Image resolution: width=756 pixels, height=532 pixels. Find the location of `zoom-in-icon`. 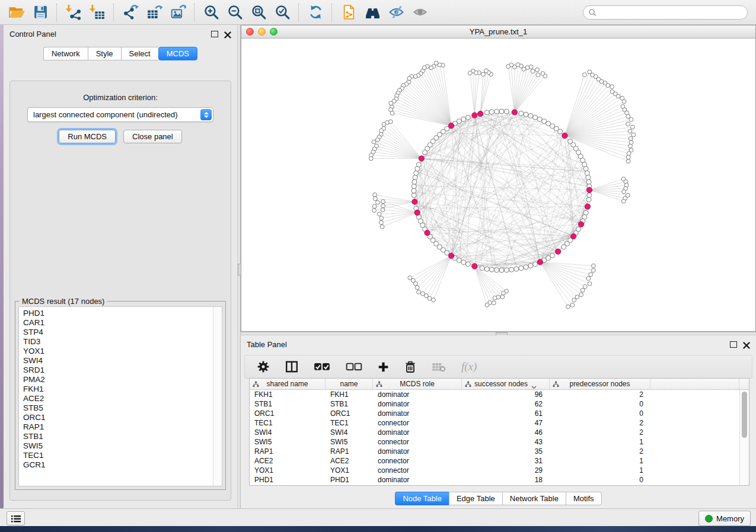

zoom-in-icon is located at coordinates (211, 12).